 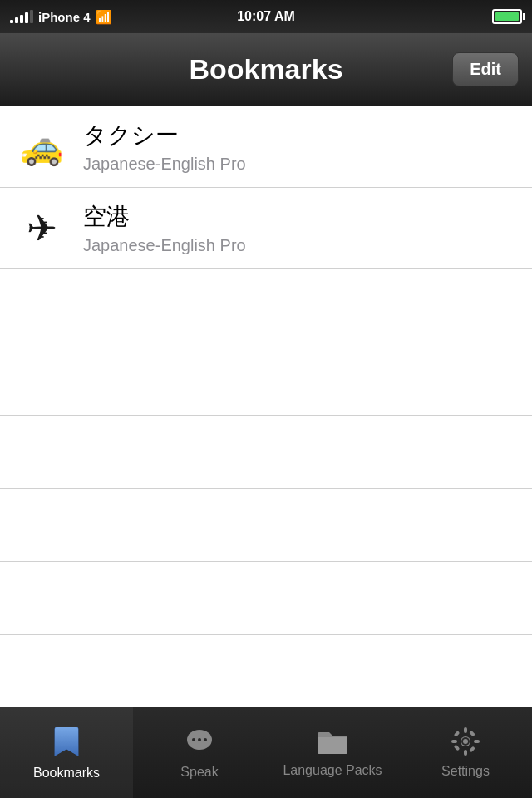 What do you see at coordinates (507, 17) in the screenshot?
I see `battery-icon` at bounding box center [507, 17].